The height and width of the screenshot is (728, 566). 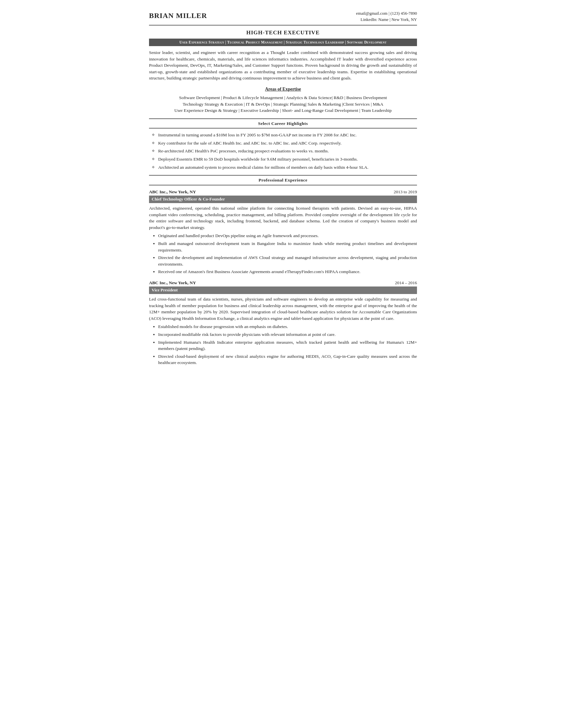 I want to click on bullet-item: Built and managed outsourced development…, so click(x=288, y=247).